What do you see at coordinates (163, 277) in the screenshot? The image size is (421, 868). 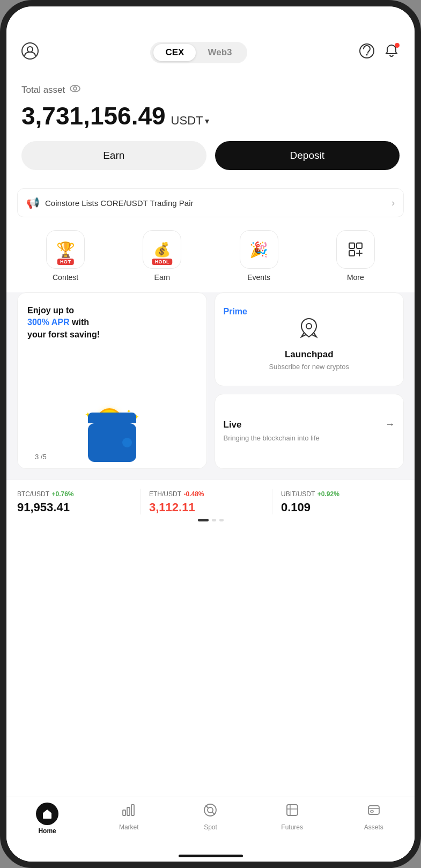 I see `earn-label: Earn` at bounding box center [163, 277].